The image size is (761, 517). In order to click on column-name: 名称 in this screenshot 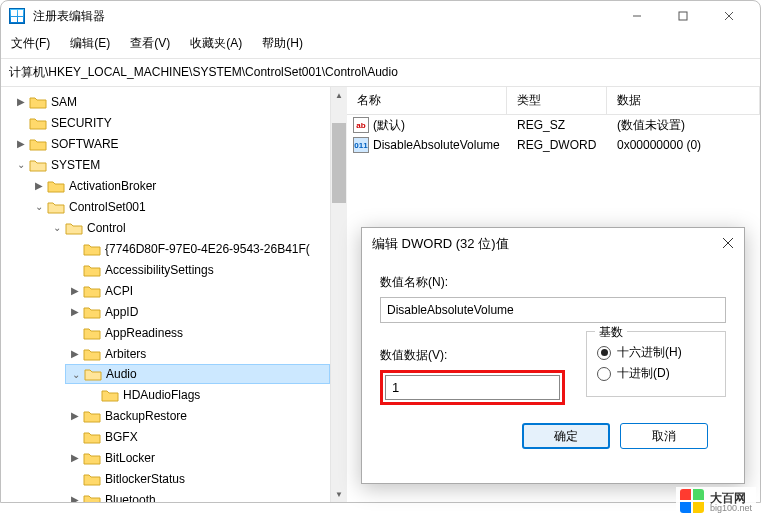, I will do `click(427, 100)`.